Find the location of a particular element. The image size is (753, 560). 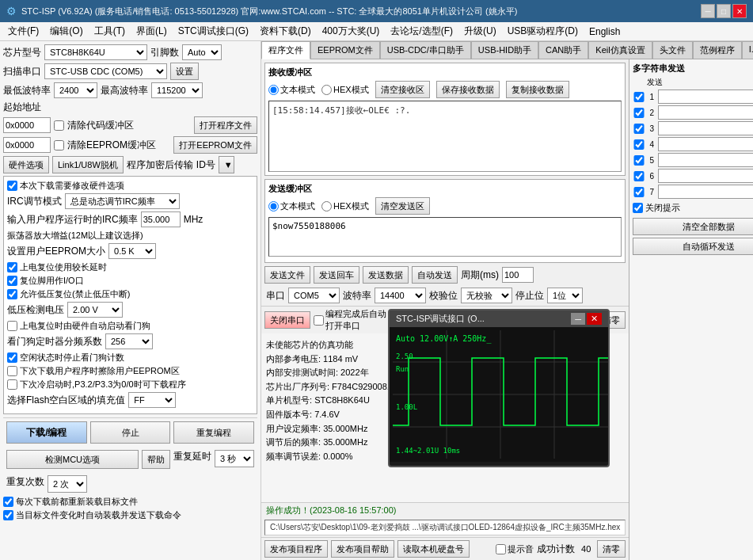

send-hex-mode-radio is located at coordinates (326, 206).